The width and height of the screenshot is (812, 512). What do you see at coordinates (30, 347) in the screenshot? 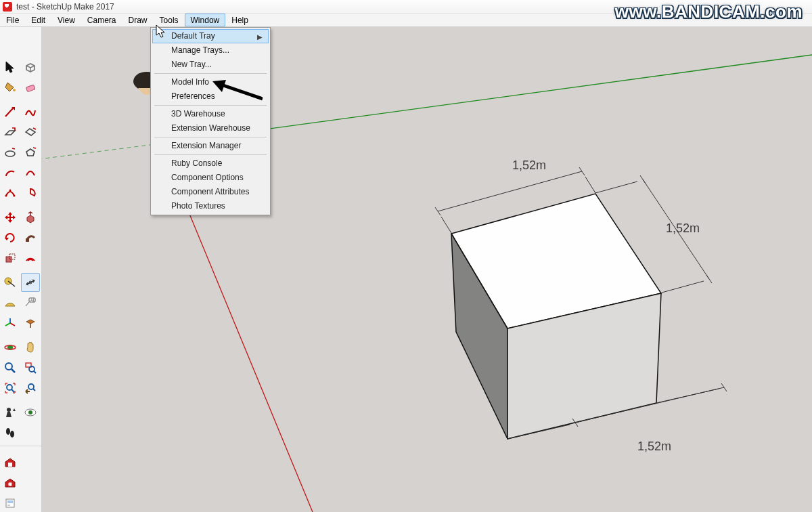
I see `tool-pan` at bounding box center [30, 347].